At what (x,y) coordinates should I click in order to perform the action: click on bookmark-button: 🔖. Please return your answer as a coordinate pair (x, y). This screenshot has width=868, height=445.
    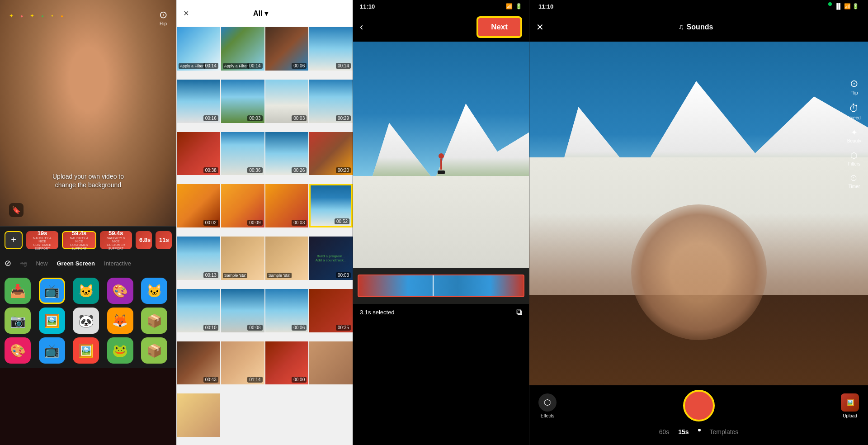
    Looking at the image, I should click on (16, 210).